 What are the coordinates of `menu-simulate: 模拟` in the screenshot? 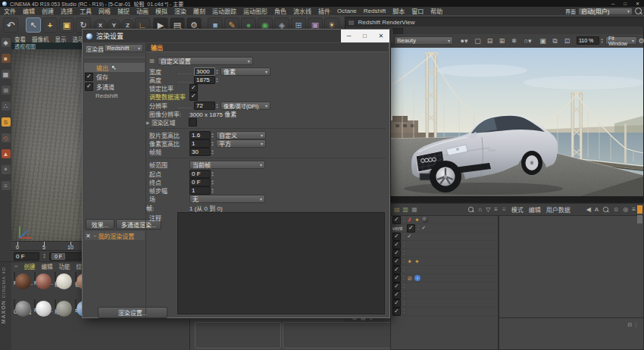 It's located at (161, 11).